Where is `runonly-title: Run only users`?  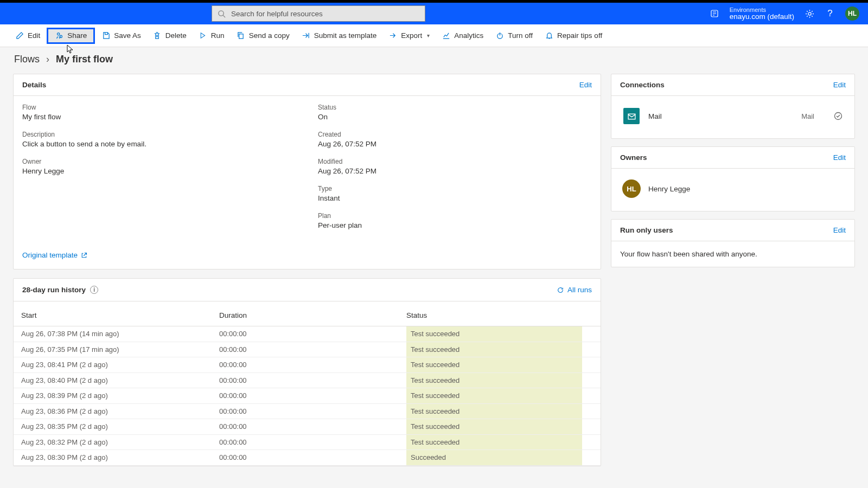 runonly-title: Run only users is located at coordinates (647, 230).